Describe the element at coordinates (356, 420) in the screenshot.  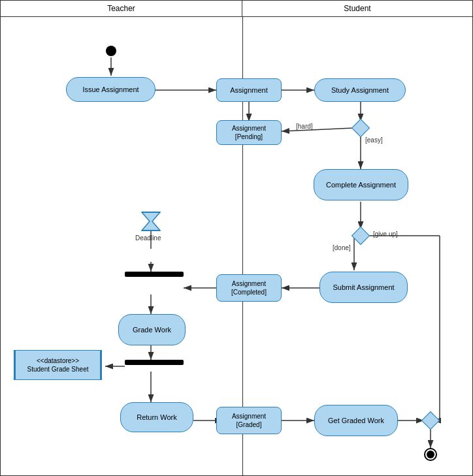
I see `get-graded-work-node: Get Graded Work` at that location.